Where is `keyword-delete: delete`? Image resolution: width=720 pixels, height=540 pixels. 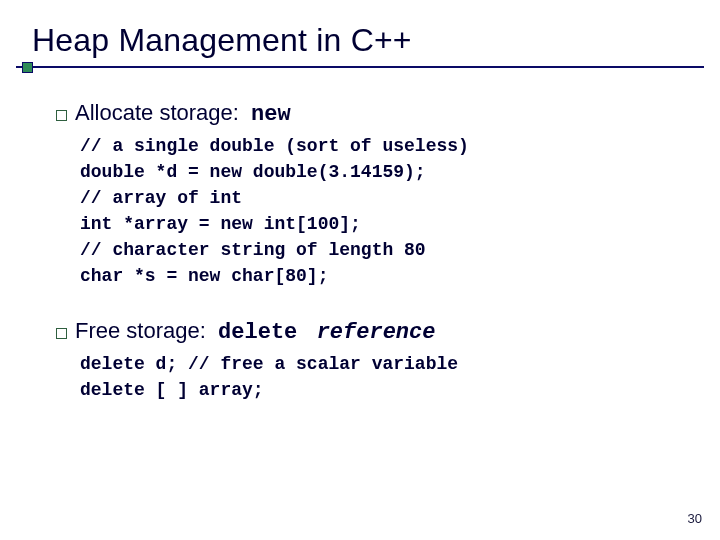 keyword-delete: delete is located at coordinates (258, 332).